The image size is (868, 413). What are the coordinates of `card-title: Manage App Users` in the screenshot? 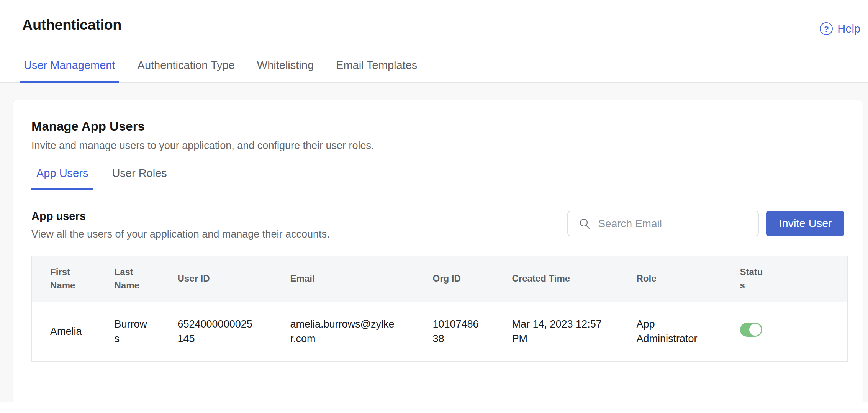 It's located at (438, 126).